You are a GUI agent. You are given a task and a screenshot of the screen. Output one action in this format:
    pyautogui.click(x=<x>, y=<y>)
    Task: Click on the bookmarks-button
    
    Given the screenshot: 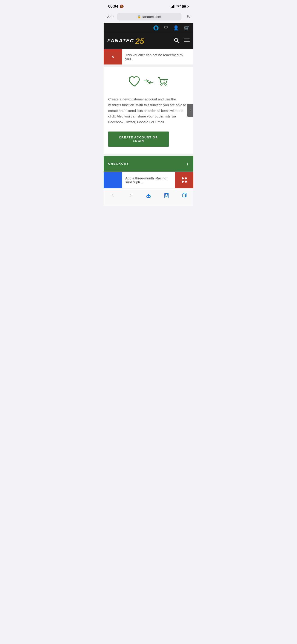 What is the action you would take?
    pyautogui.click(x=166, y=196)
    